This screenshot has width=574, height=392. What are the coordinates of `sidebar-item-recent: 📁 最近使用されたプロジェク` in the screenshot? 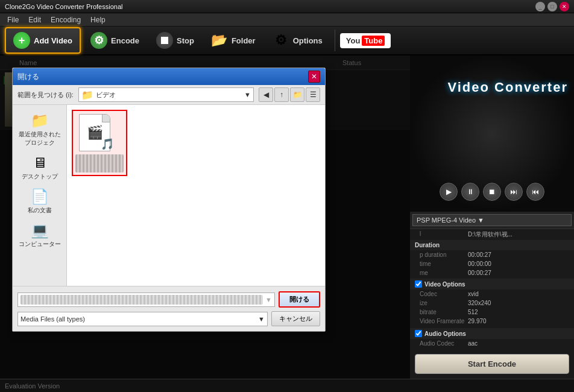 It's located at (40, 130).